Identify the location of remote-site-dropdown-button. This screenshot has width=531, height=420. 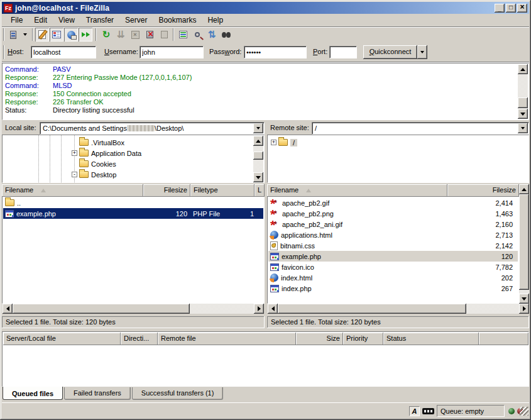
(523, 128).